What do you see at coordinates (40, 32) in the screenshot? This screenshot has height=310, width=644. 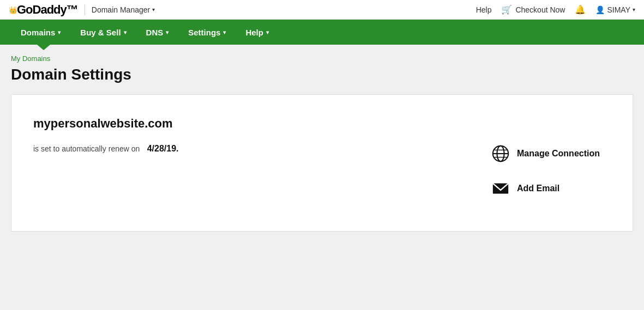 I see `nav-domains: Domains ▾` at bounding box center [40, 32].